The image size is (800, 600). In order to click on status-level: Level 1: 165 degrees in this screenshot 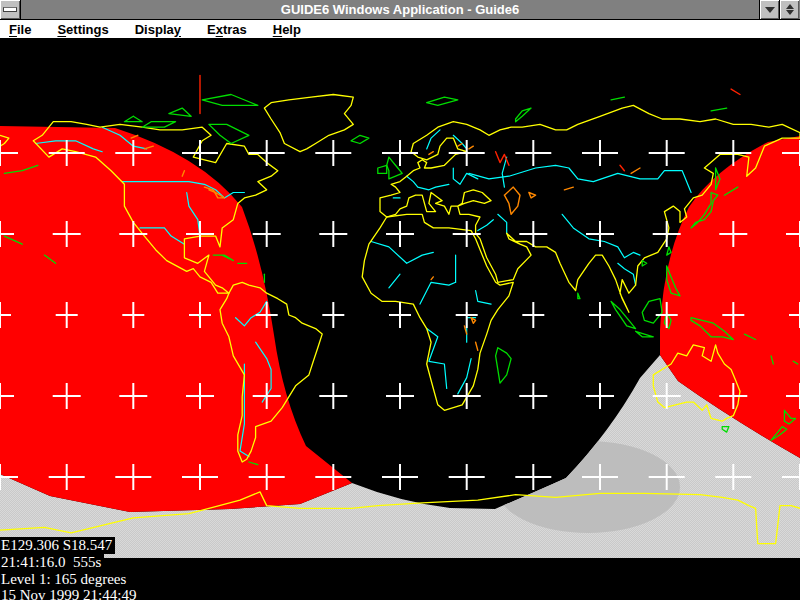, I will do `click(64, 580)`.